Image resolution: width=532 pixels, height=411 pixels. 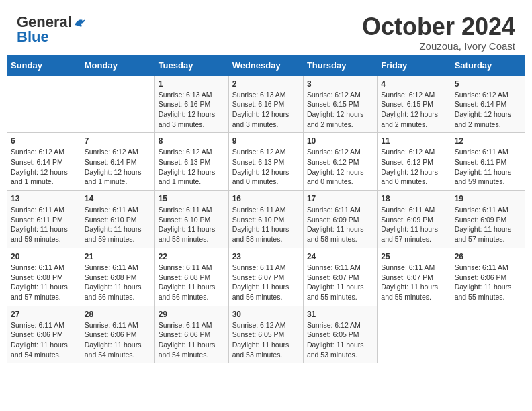 What do you see at coordinates (266, 84) in the screenshot?
I see `day-number: 2` at bounding box center [266, 84].